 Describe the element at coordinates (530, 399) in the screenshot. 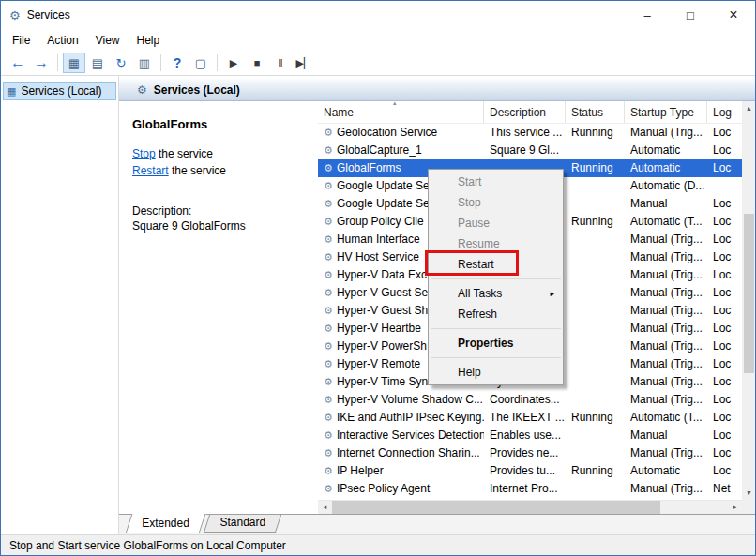

I see `table-row: ⚙Hyper-V Volume Shadow C...Coordinates..…` at that location.